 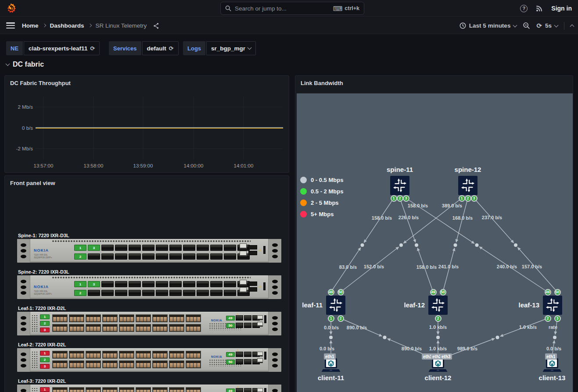 I want to click on port-indicator-50: 50, so click(x=230, y=325).